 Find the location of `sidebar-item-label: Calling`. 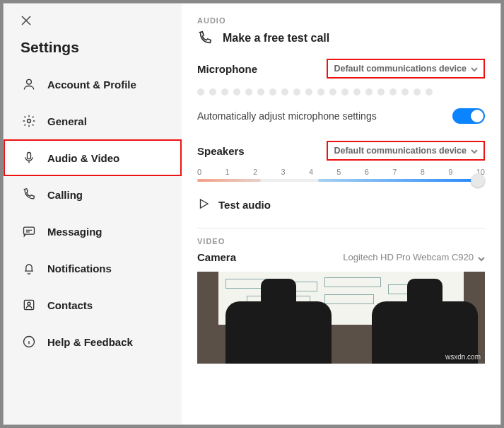

sidebar-item-label: Calling is located at coordinates (65, 195).